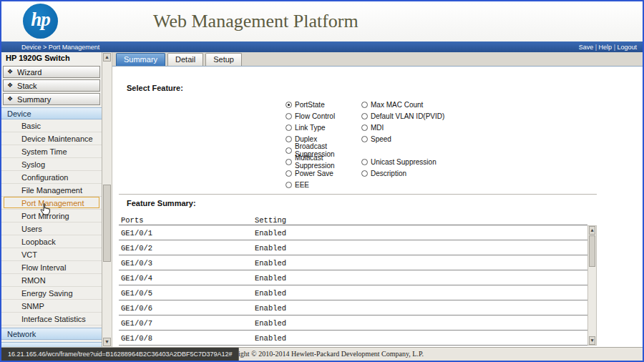  Describe the element at coordinates (376, 139) in the screenshot. I see `feature-option-speed: Speed` at that location.